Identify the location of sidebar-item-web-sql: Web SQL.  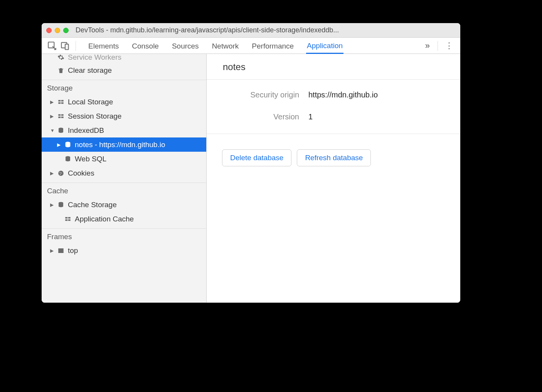
(124, 159).